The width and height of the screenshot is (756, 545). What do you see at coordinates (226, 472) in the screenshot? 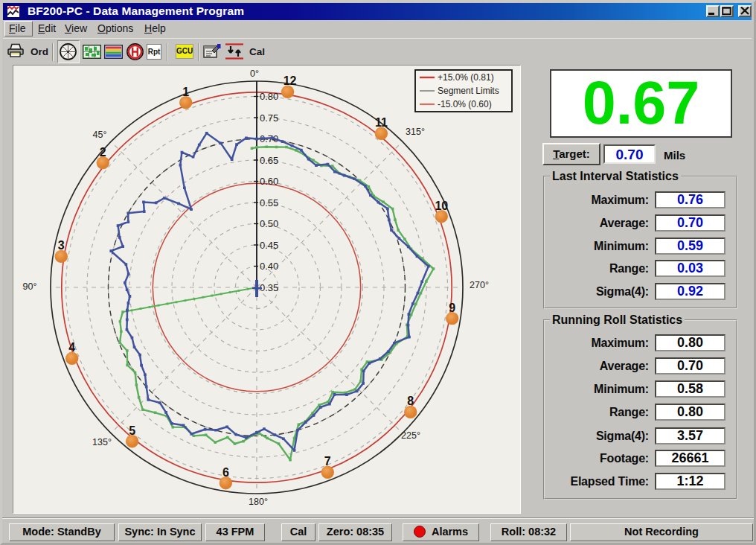
I see `svg-text: 6` at bounding box center [226, 472].